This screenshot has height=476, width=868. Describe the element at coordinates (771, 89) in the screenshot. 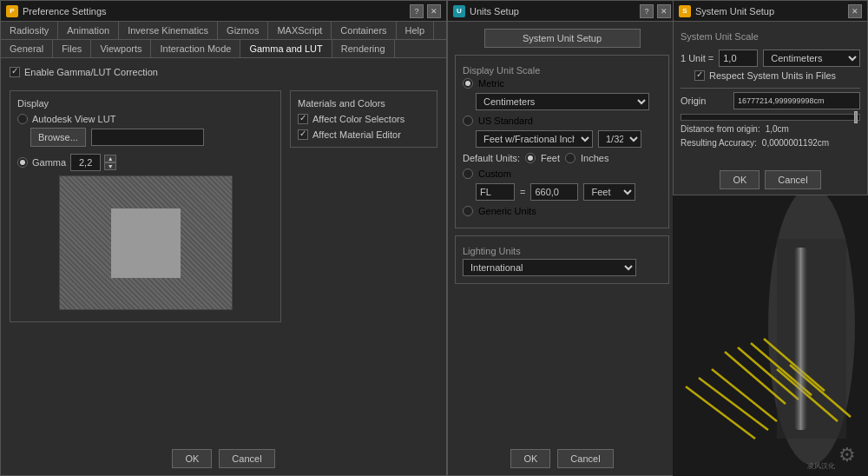

I see `sysunit-separator` at that location.